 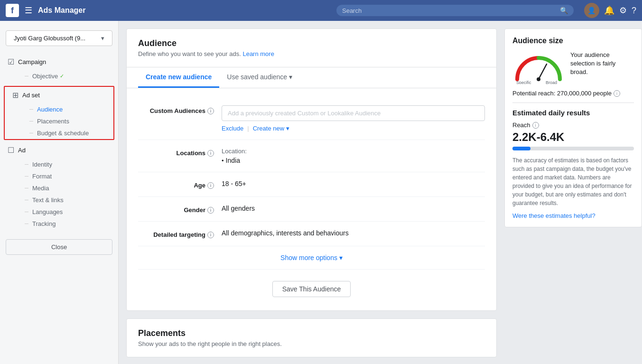 What do you see at coordinates (59, 95) in the screenshot?
I see `sidebar-item-adset: ⊞ Ad set` at bounding box center [59, 95].